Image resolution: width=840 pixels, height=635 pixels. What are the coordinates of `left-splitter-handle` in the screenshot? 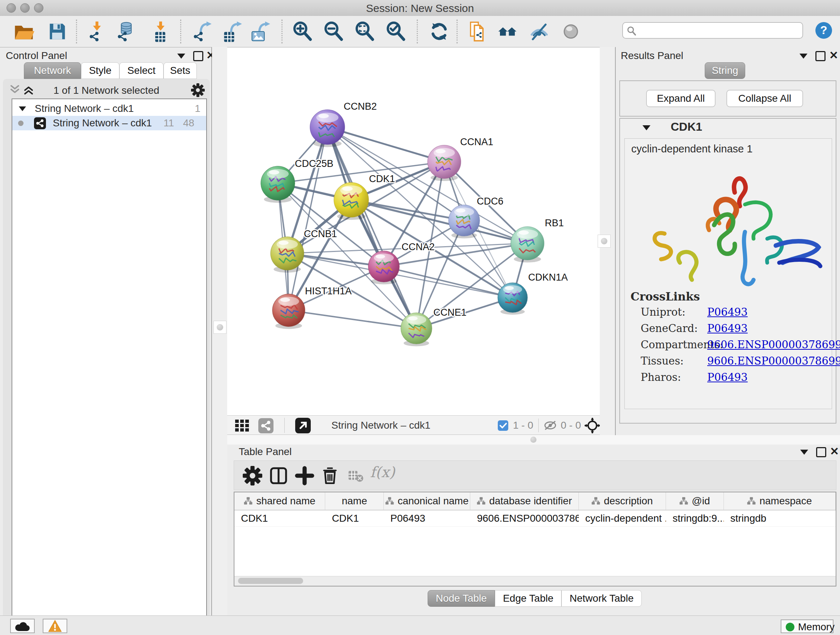 It's located at (220, 327).